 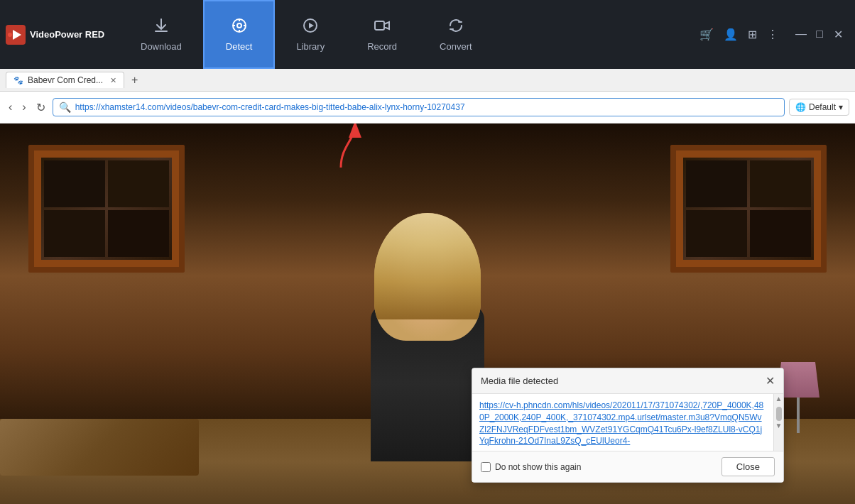 What do you see at coordinates (310, 34) in the screenshot?
I see `tab-library: Library` at bounding box center [310, 34].